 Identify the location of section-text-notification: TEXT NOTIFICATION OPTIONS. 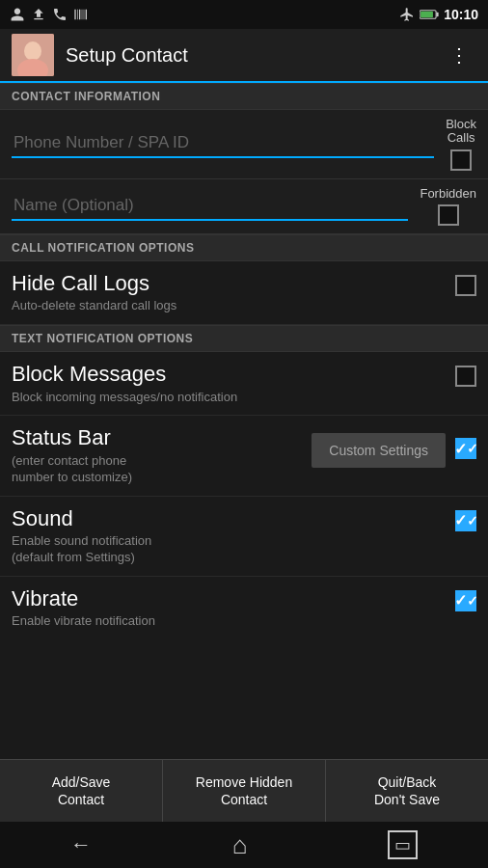
(244, 339).